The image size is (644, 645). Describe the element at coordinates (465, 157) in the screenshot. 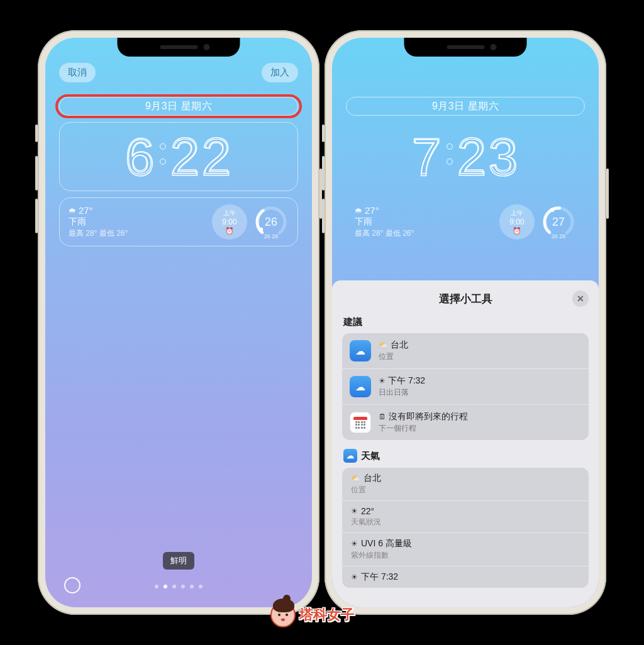

I see `clock-widget-slot: 7 2 3` at that location.